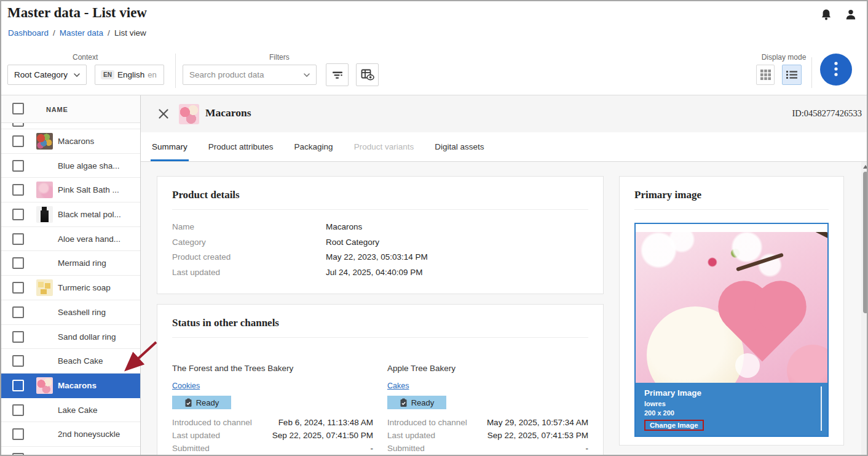 This screenshot has width=868, height=456. I want to click on search-input, so click(245, 75).